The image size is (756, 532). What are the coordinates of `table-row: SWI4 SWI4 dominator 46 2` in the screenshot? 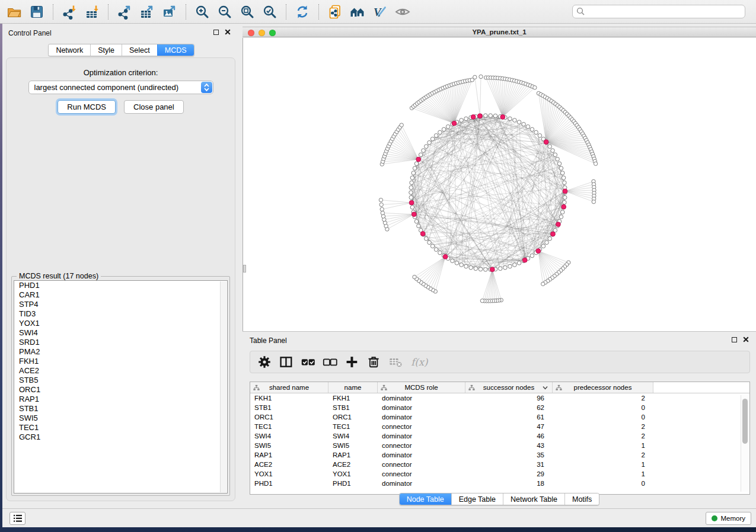 It's located at (500, 436).